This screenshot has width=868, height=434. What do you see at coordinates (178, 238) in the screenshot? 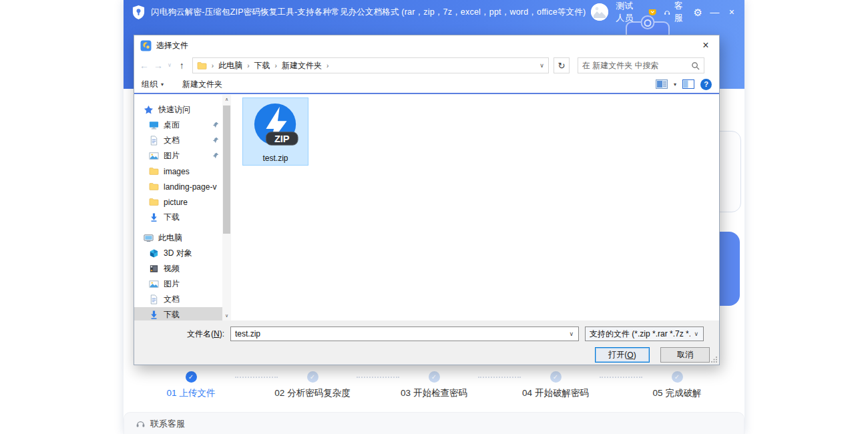
I see `sidebar-item-this-pc: 此电脑` at bounding box center [178, 238].